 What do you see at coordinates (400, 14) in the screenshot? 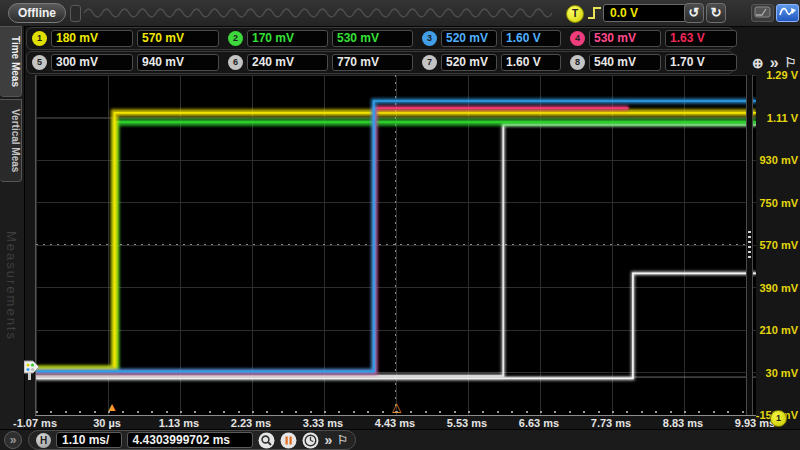
I see `top-toolbar: Offline T 0.0 V ↺ ↻` at bounding box center [400, 14].